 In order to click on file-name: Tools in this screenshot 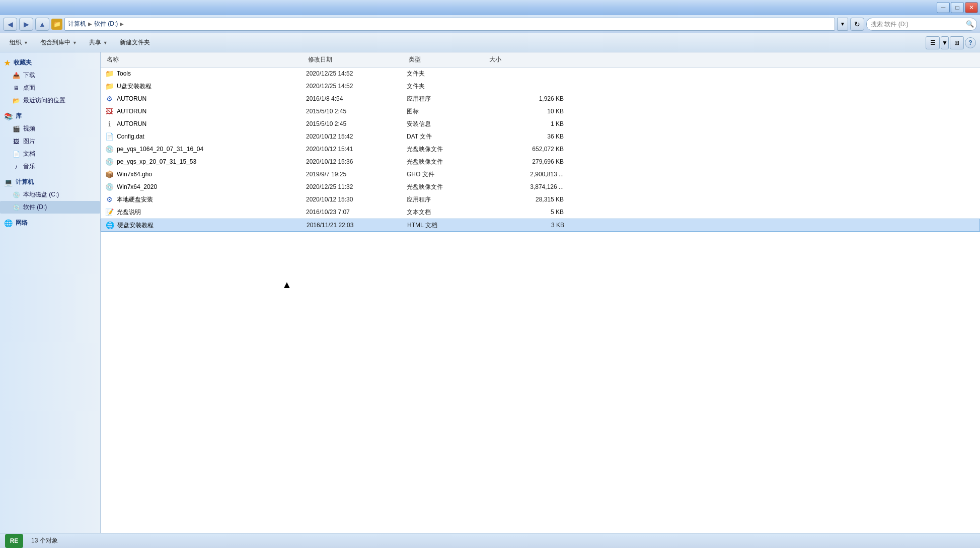, I will do `click(124, 74)`.